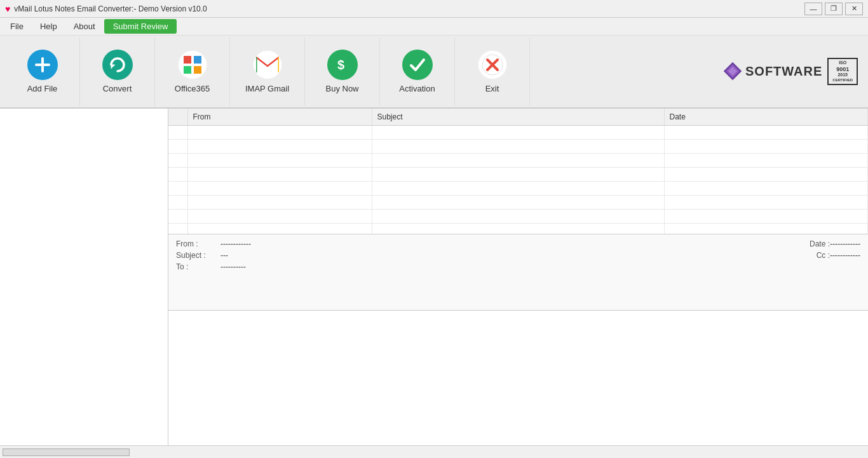 This screenshot has height=458, width=868. I want to click on add-file-label: Add File, so click(43, 89).